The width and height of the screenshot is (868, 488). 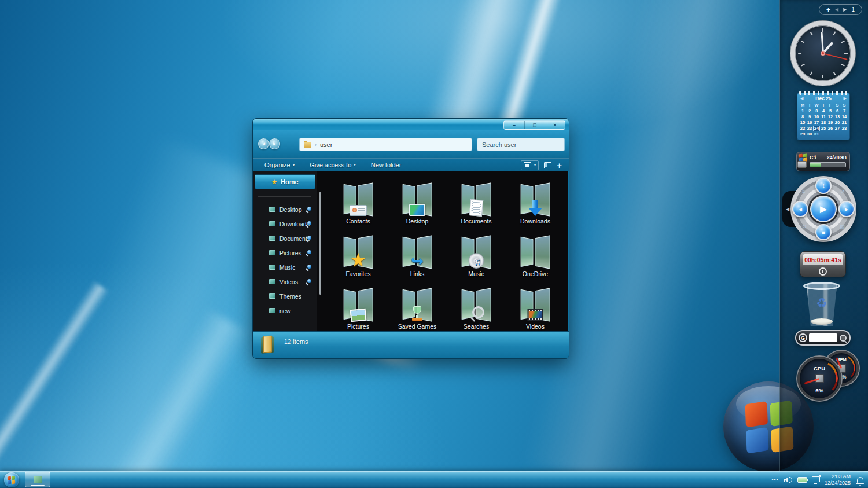 What do you see at coordinates (417, 251) in the screenshot?
I see `file-item-links: ↪ Links` at bounding box center [417, 251].